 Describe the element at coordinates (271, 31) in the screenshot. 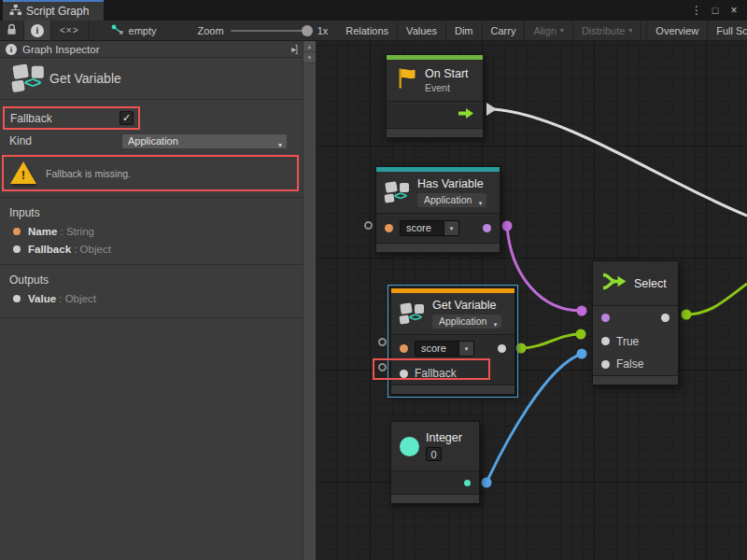

I see `zoom-slider` at that location.